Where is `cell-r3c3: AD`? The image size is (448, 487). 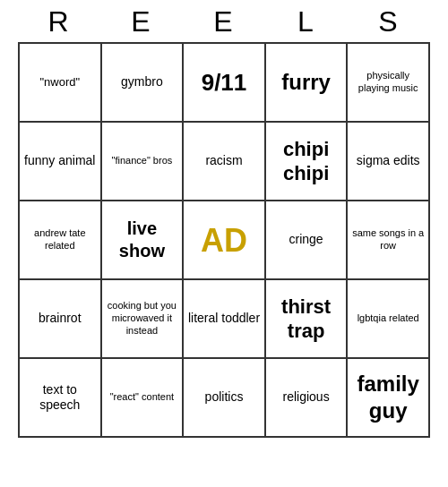
cell-r3c3: AD is located at coordinates (225, 241).